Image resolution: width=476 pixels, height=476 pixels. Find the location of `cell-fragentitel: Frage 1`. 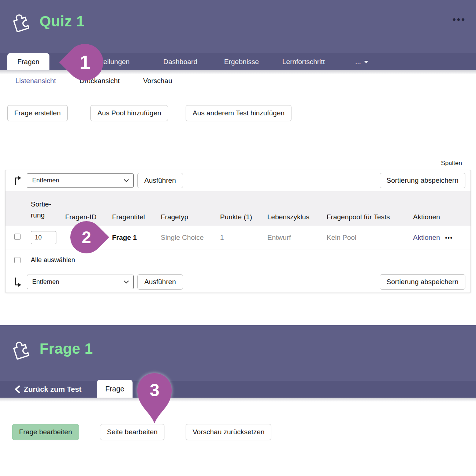

cell-fragentitel: Frage 1 is located at coordinates (136, 238).